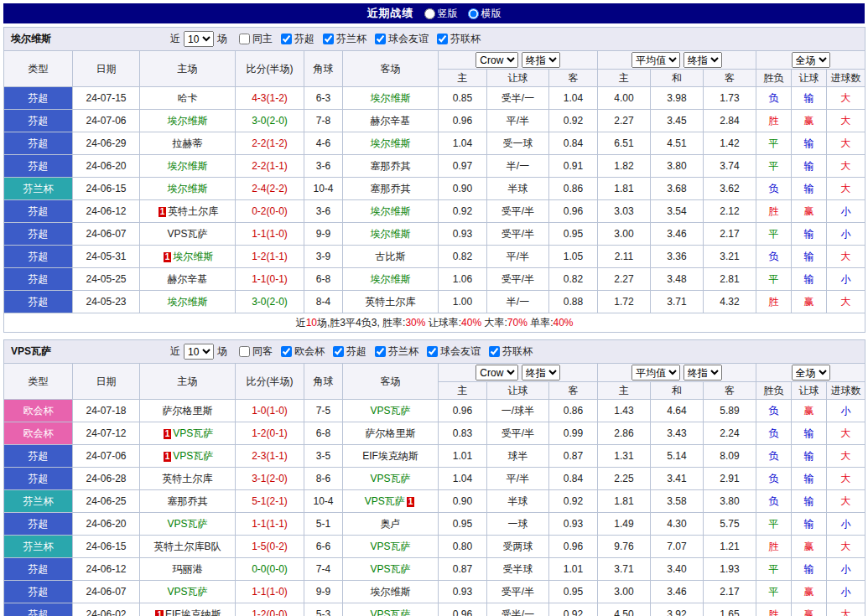 This screenshot has height=616, width=868. What do you see at coordinates (256, 39) in the screenshot?
I see `same-side-checkbox: 同主` at bounding box center [256, 39].